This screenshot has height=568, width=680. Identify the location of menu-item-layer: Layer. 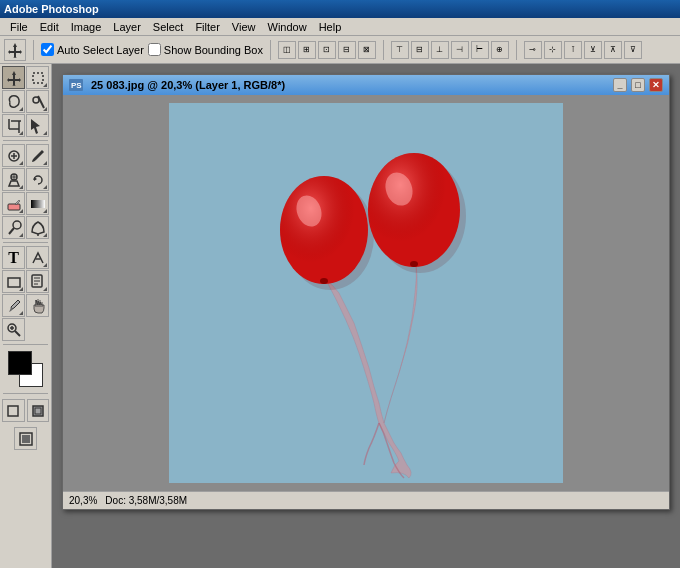
(127, 27).